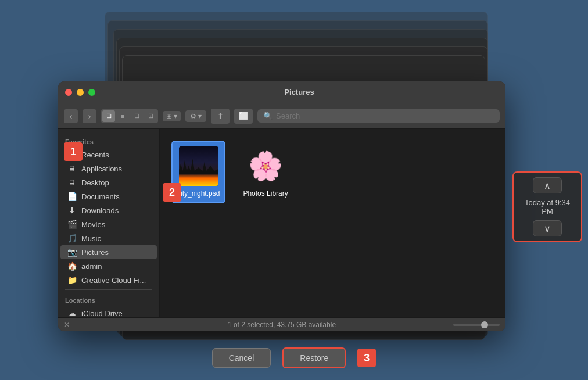  I want to click on cancel-button: Cancel, so click(242, 358).